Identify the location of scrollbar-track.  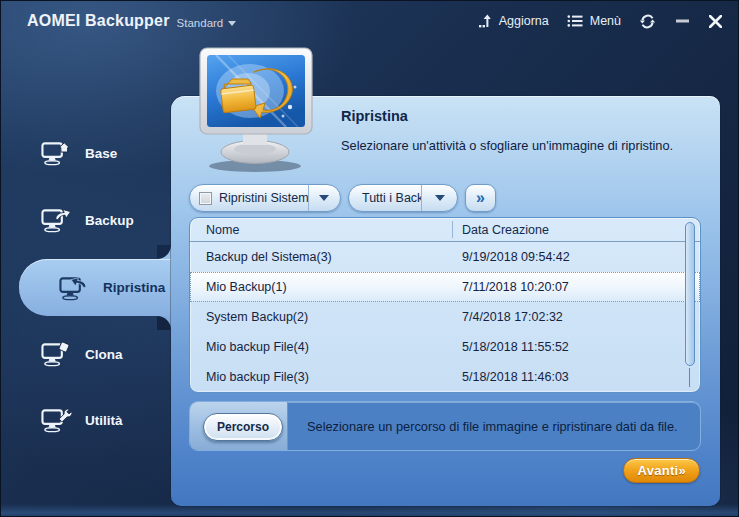
(690, 378).